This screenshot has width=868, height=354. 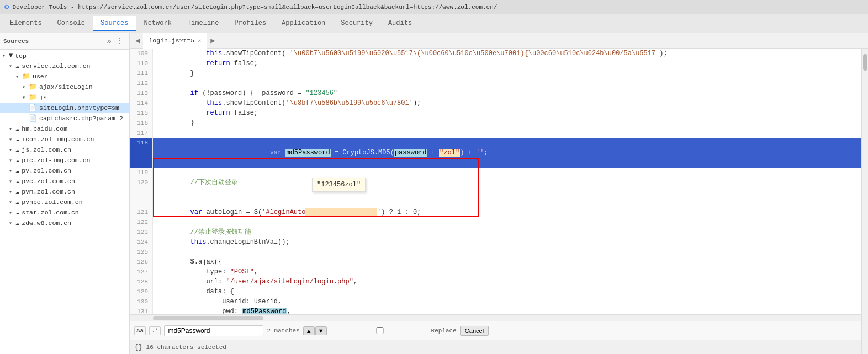 What do you see at coordinates (65, 194) in the screenshot?
I see `sidebar: Sources » ⋮ ▾ ▼ top ▾ ☁ service.zol.com.…` at bounding box center [65, 194].